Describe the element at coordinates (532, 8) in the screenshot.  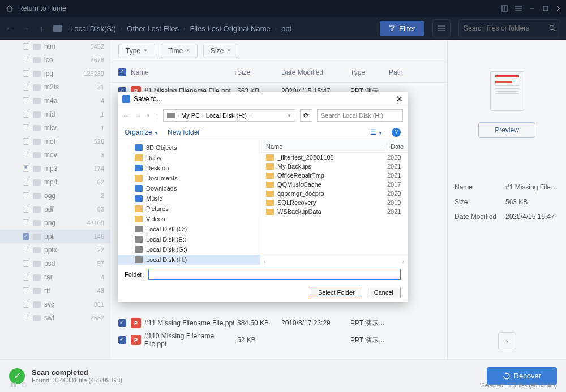
I see `minimize-button` at that location.